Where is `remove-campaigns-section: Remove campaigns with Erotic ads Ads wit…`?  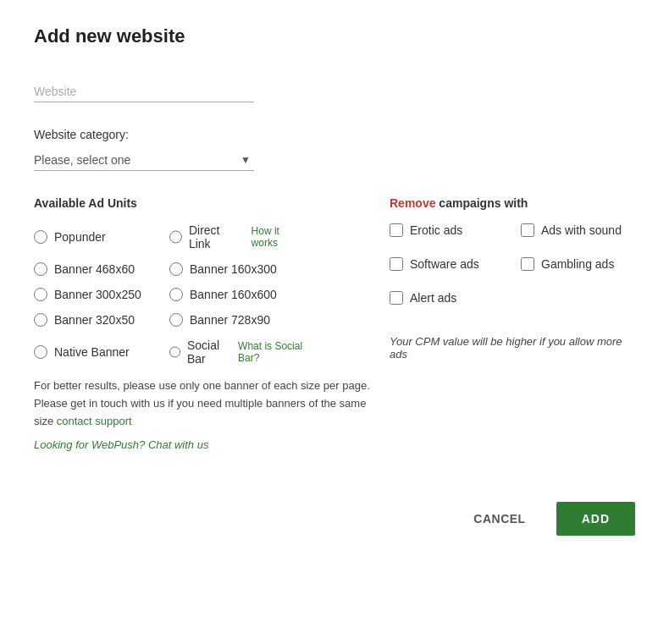
remove-campaigns-section: Remove campaigns with Erotic ads Ads wit… is located at coordinates (512, 323).